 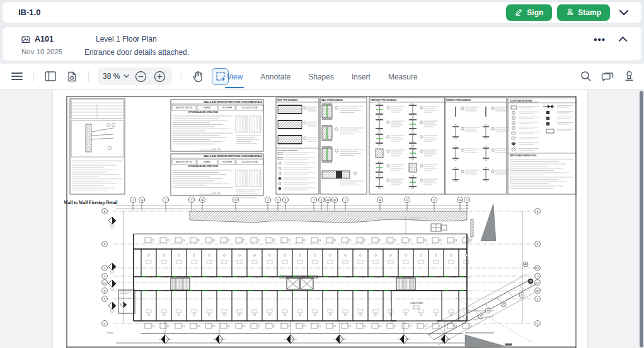 What do you see at coordinates (184, 108) in the screenshot?
I see `svg-text: GA FILE NO. WP 1548` at bounding box center [184, 108].